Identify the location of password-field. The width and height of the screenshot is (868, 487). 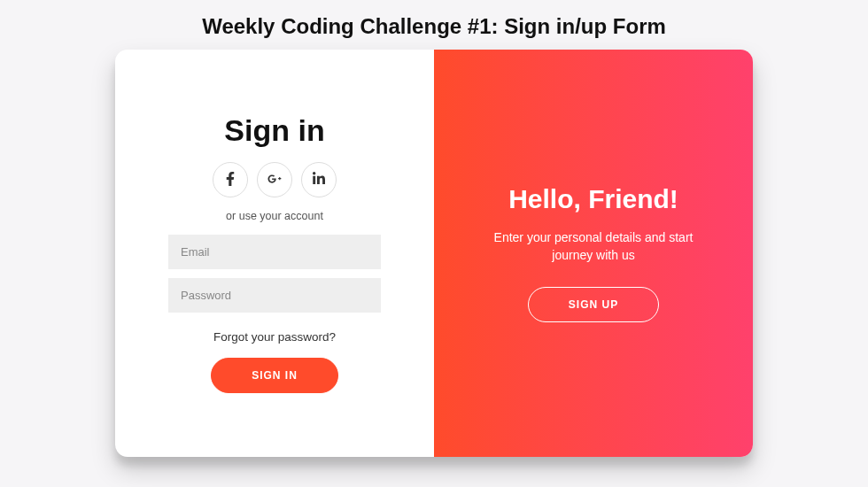
(275, 296).